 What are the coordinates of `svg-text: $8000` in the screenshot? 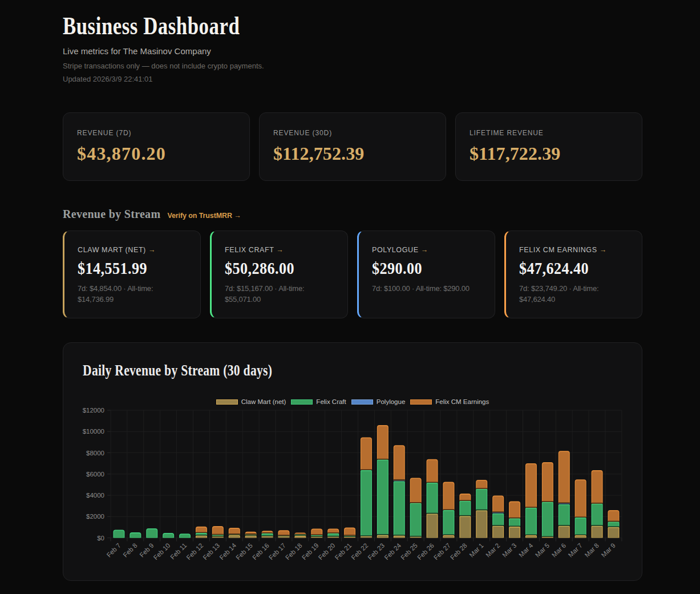 It's located at (95, 453).